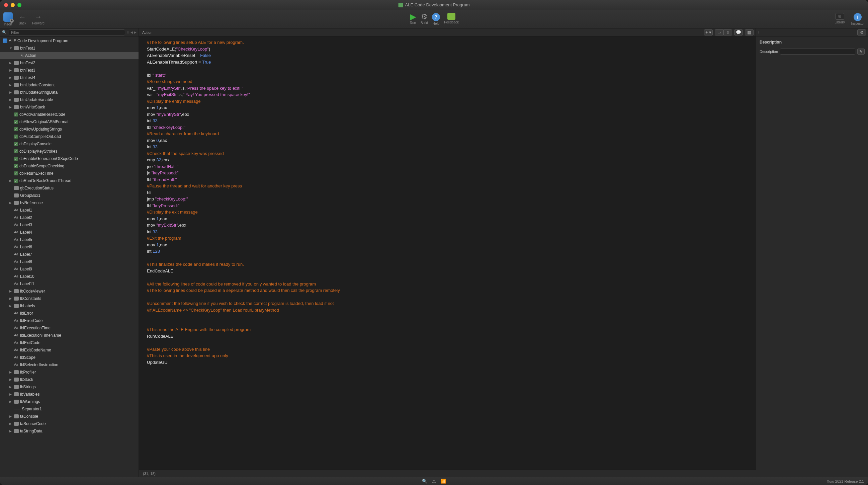  I want to click on tree-item: ✓cbDisplayKeyStrokes, so click(69, 151).